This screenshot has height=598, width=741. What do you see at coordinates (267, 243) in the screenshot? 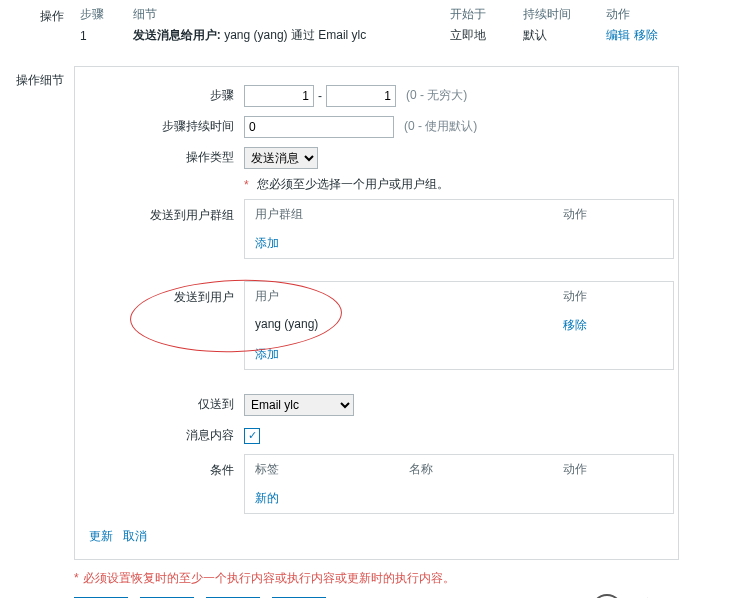
I see `group-add-link: 添加` at bounding box center [267, 243].